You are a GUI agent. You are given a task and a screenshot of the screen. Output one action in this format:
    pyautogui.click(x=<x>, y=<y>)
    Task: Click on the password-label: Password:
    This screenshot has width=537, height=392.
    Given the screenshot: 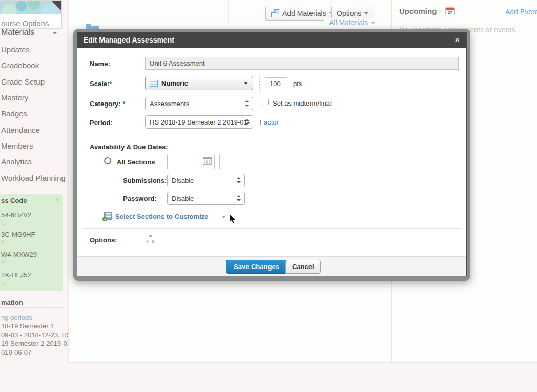 What is the action you would take?
    pyautogui.click(x=140, y=199)
    